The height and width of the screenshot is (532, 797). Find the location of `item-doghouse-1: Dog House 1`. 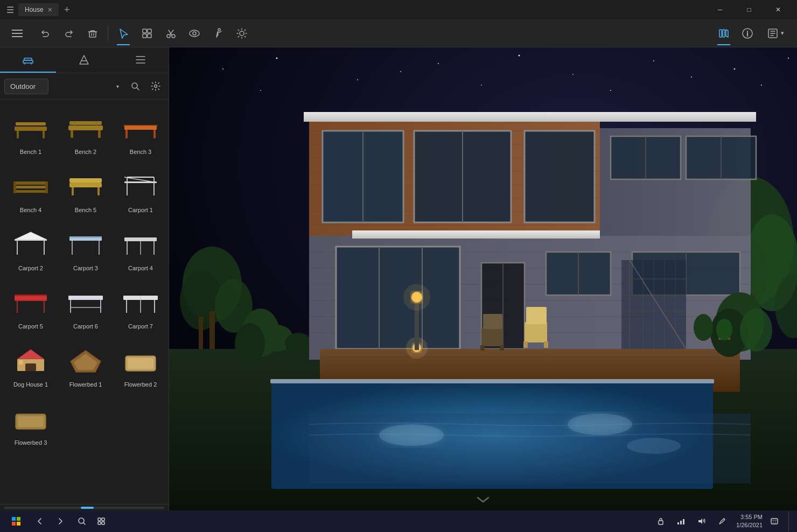

item-doghouse-1: Dog House 1 is located at coordinates (31, 365).